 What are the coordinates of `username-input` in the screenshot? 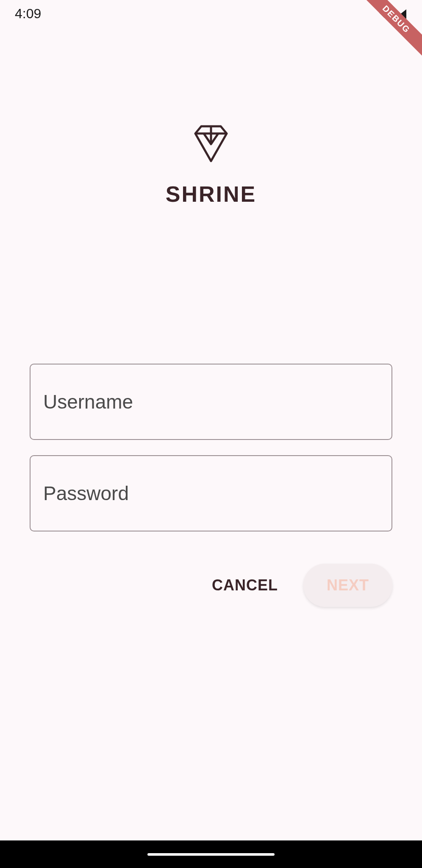 It's located at (211, 402).